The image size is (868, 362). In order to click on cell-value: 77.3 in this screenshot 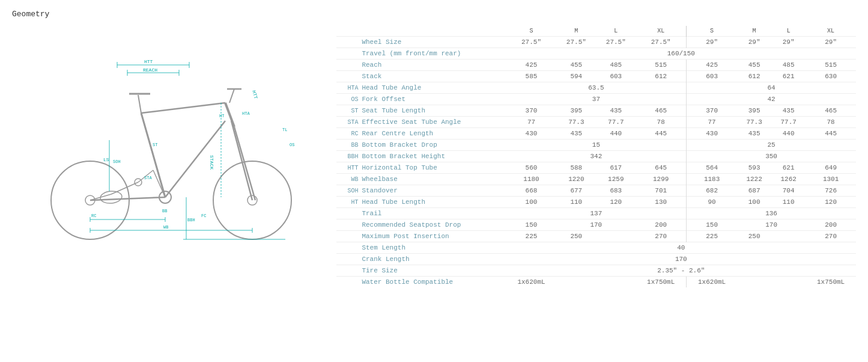, I will do `click(754, 123)`.